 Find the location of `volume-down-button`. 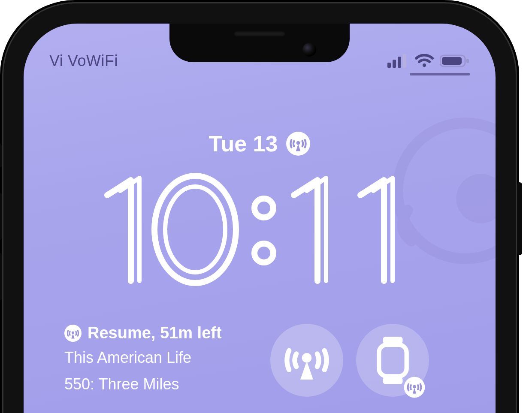

volume-down-button is located at coordinates (1, 277).